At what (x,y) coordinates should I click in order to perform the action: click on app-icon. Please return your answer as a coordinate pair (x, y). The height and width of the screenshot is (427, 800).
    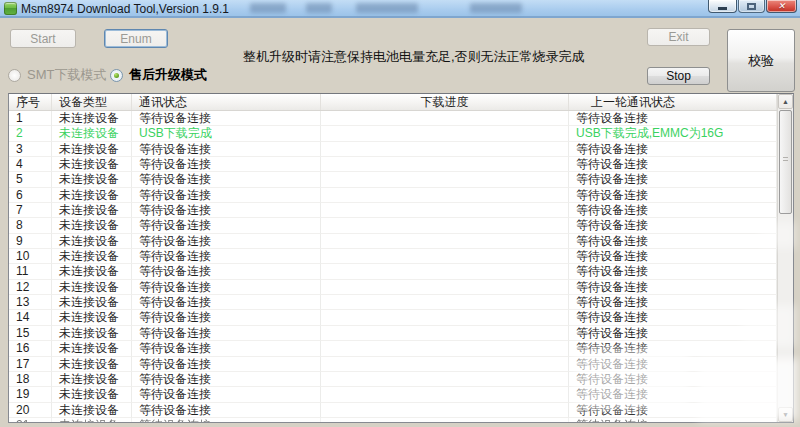
    Looking at the image, I should click on (10, 8).